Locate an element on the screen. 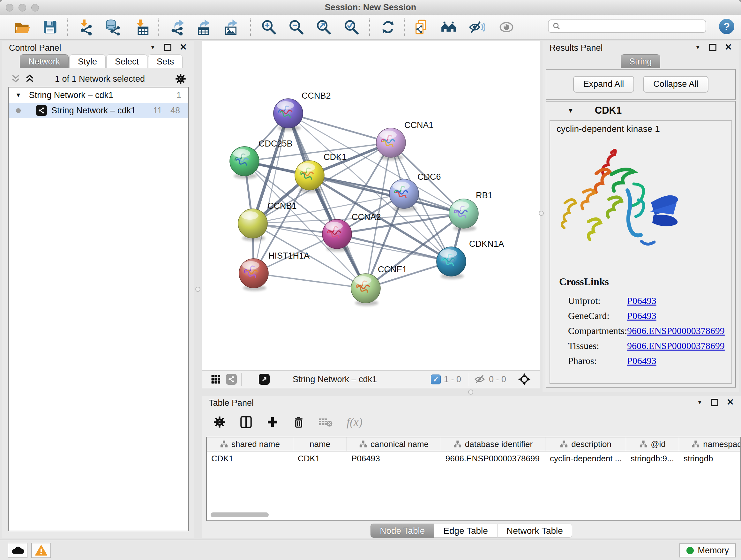 Image resolution: width=741 pixels, height=560 pixels. fit-selection-crosshair-icon is located at coordinates (524, 379).